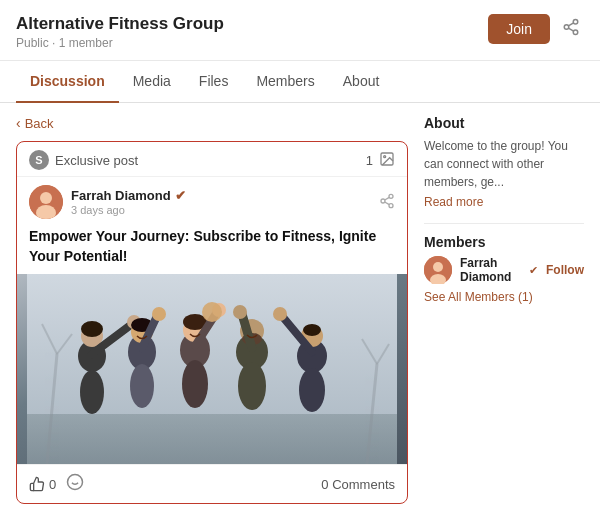  Describe the element at coordinates (571, 27) in the screenshot. I see `share-icon` at that location.